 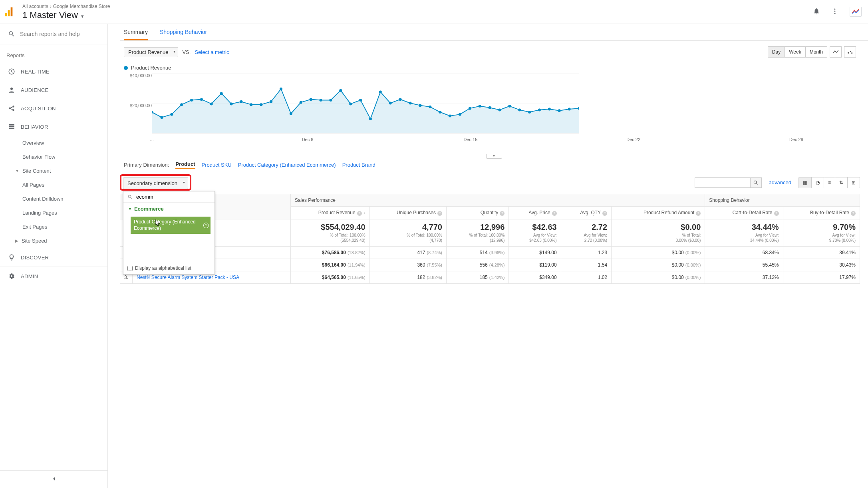 What do you see at coordinates (723, 183) in the screenshot?
I see `table-search-input` at bounding box center [723, 183].